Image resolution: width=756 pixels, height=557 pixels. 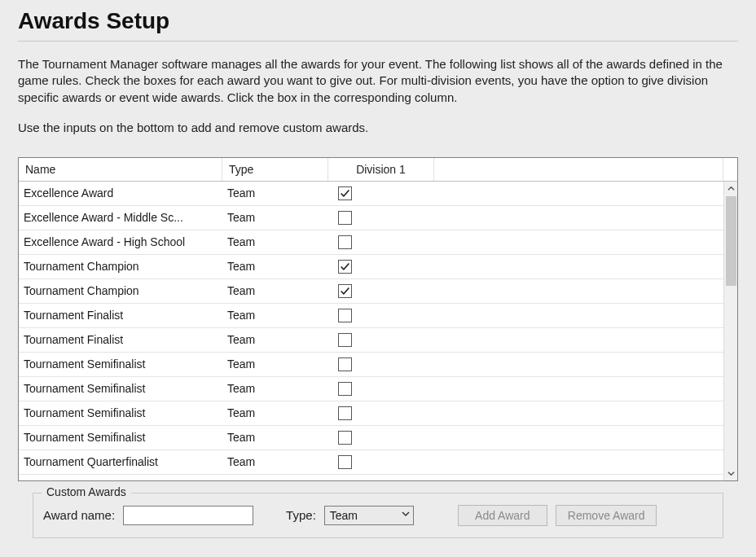 What do you see at coordinates (378, 127) in the screenshot?
I see `intro-text-2: Use the inputs on the bottom to add and …` at bounding box center [378, 127].